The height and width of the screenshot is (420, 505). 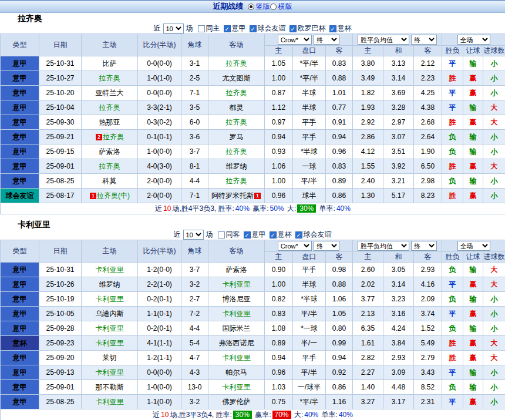 What do you see at coordinates (110, 93) in the screenshot?
I see `home-team: 亚特兰大` at bounding box center [110, 93].